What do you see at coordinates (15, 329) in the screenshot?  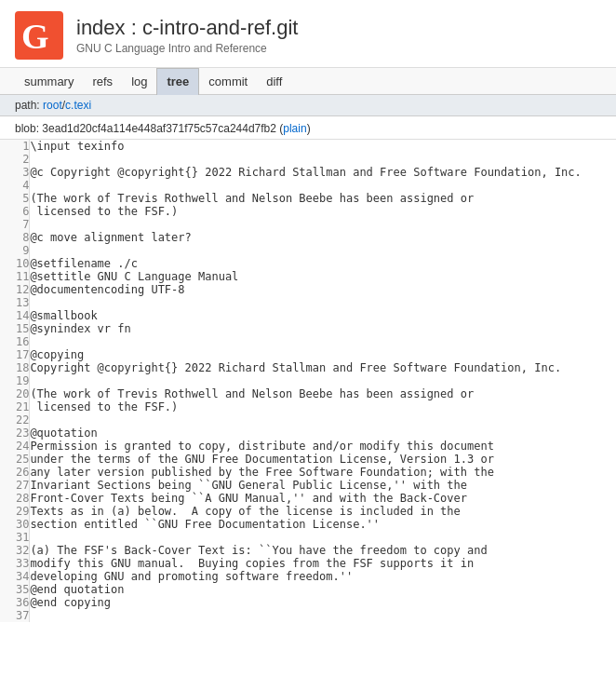 I see `line-number: 15` at bounding box center [15, 329].